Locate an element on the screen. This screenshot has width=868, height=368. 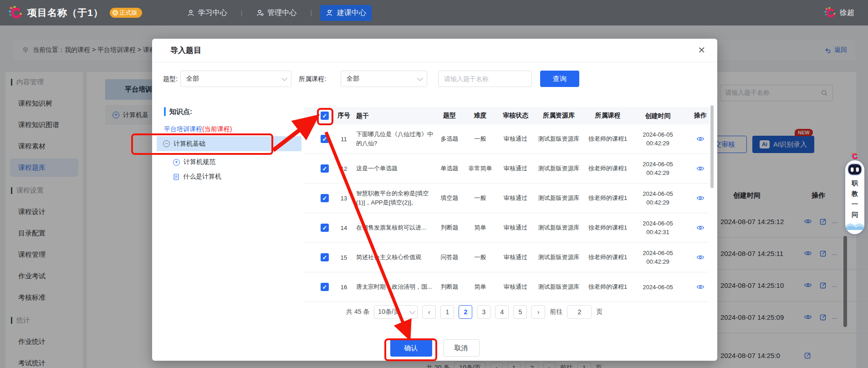
tree-node-child: 什么是计算机 is located at coordinates (197, 177).